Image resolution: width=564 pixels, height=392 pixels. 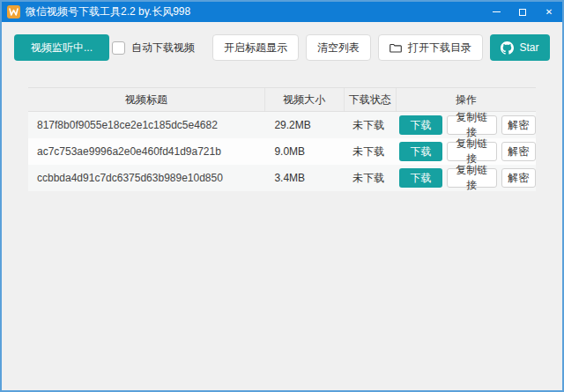 What do you see at coordinates (146, 152) in the screenshot?
I see `video-title-cell: ac7c753ae9996a2e0e460fd41d9a721b` at bounding box center [146, 152].